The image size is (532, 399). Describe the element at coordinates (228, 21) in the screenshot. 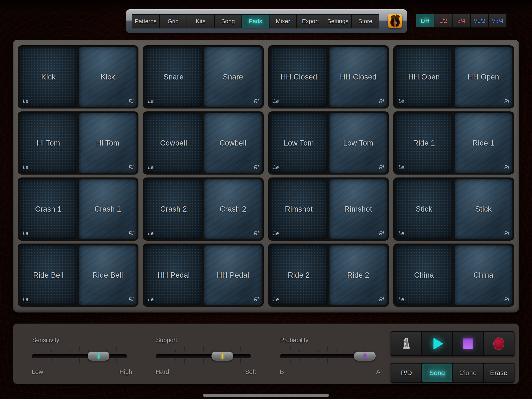

I see `tab-song: Song` at that location.